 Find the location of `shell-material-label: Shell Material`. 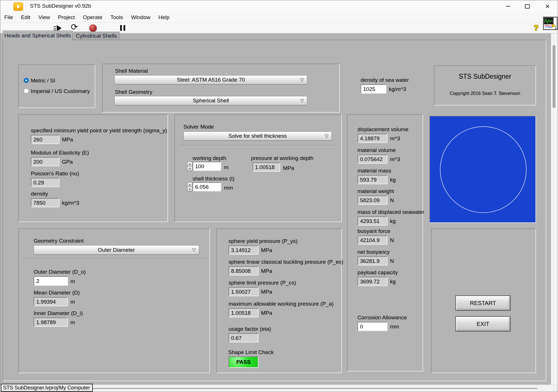

shell-material-label: Shell Material is located at coordinates (131, 71).